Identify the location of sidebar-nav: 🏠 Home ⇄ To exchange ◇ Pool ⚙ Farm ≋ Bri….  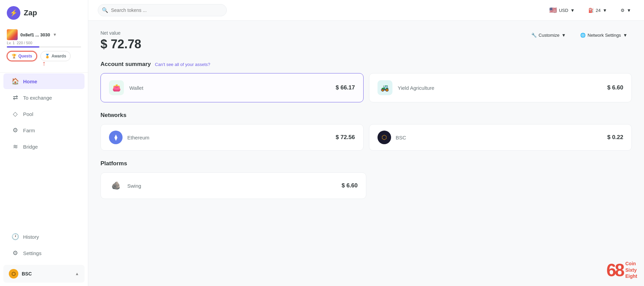
(44, 114).